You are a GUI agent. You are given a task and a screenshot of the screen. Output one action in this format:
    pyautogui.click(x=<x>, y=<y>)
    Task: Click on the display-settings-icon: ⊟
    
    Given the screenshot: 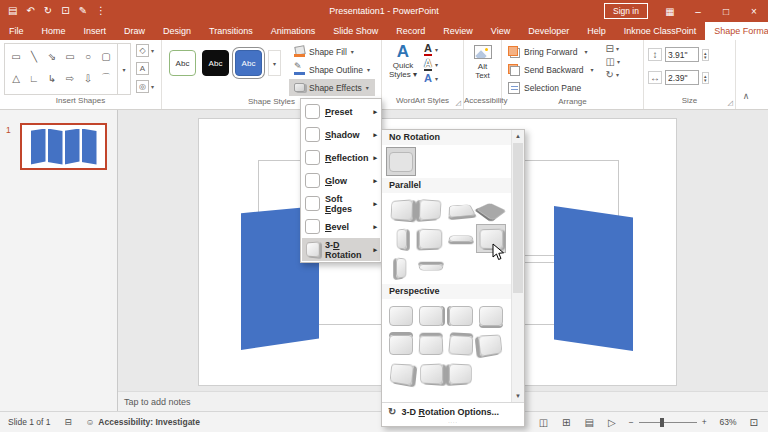 What is the action you would take?
    pyautogui.click(x=68, y=422)
    